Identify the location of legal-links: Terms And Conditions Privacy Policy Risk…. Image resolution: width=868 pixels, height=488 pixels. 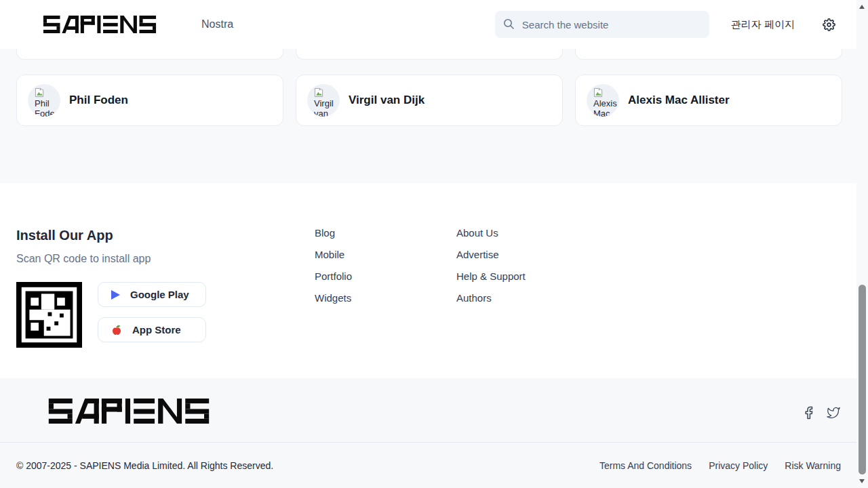
(720, 466).